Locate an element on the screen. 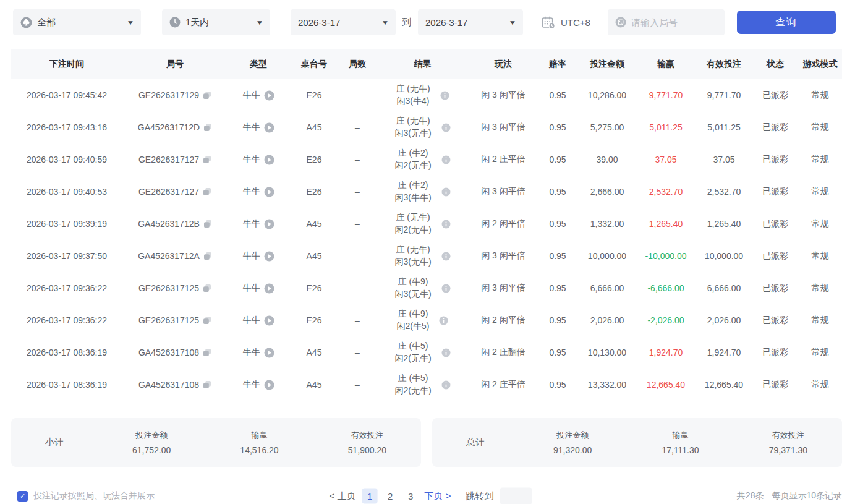  jump-to-label: 跳转到 is located at coordinates (480, 496).